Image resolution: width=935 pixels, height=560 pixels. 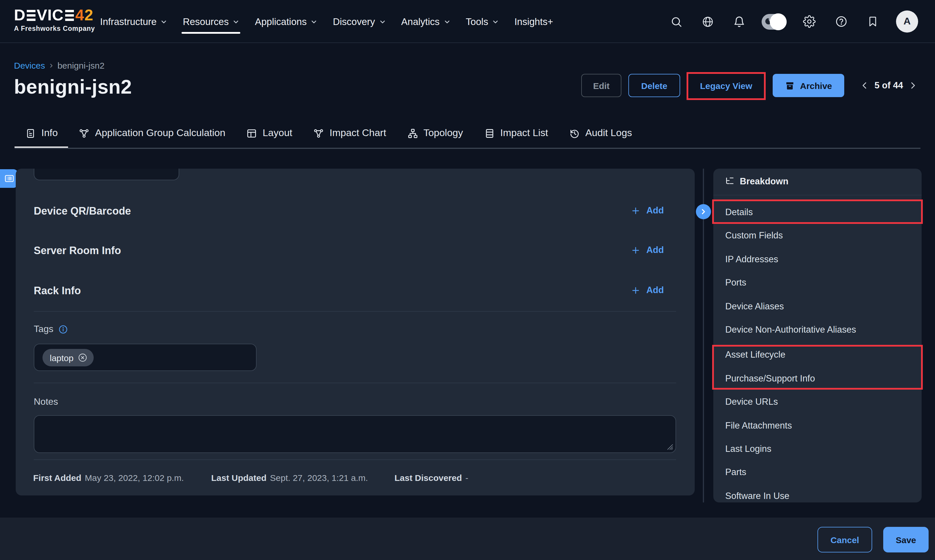 What do you see at coordinates (906, 540) in the screenshot?
I see `save-button: Save` at bounding box center [906, 540].